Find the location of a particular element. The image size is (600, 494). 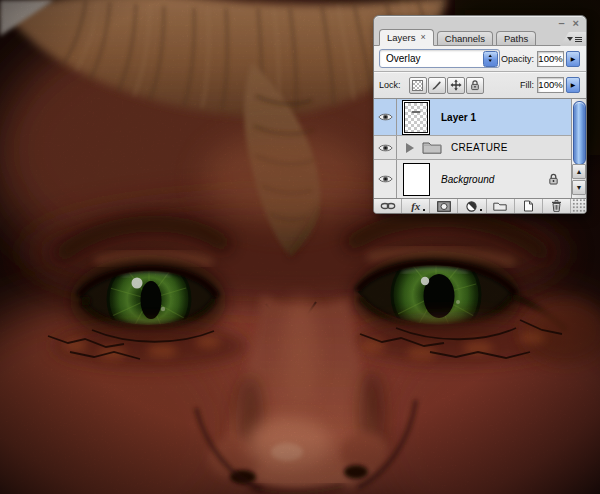

group-folder is located at coordinates (432, 148).